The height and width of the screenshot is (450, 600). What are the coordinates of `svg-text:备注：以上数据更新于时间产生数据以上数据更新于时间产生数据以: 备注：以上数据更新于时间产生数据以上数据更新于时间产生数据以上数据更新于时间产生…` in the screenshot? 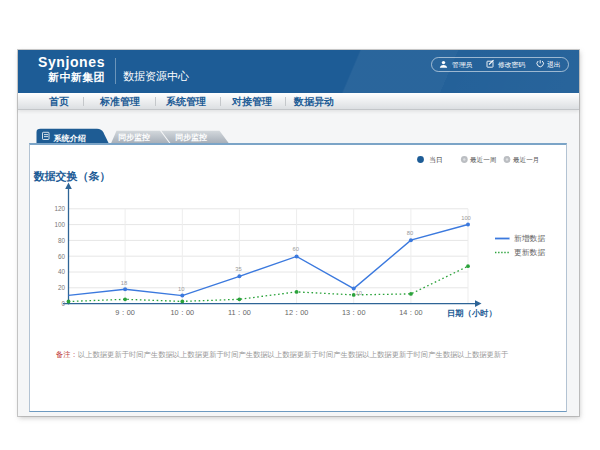 It's located at (282, 354).